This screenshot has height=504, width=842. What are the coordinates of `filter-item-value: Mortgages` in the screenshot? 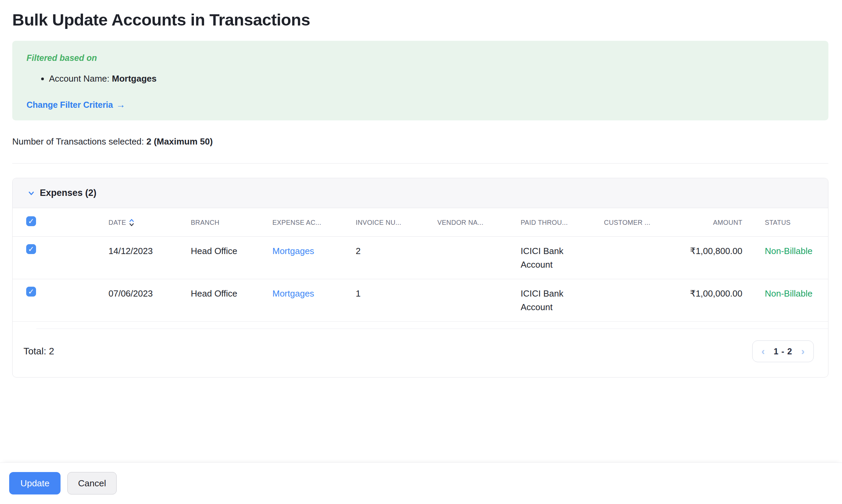 It's located at (134, 79).